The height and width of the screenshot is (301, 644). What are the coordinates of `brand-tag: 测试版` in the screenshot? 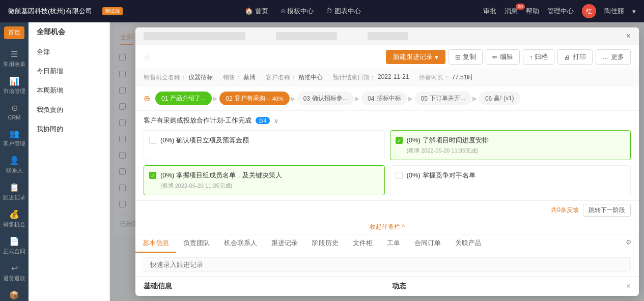 It's located at (113, 11).